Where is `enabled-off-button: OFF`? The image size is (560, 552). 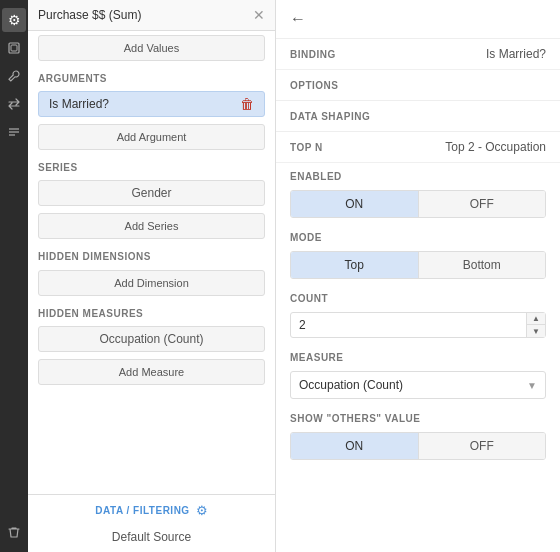 enabled-off-button: OFF is located at coordinates (482, 204).